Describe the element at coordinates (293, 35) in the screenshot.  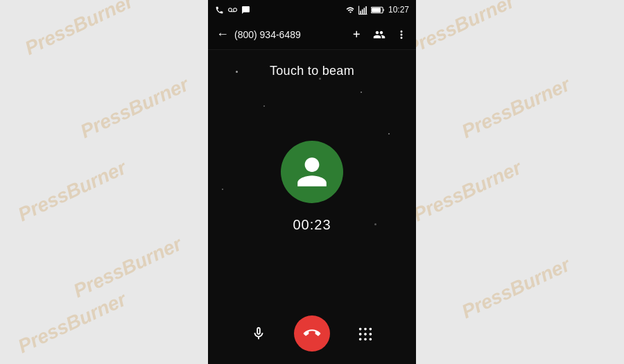
I see `phone-number: (800) 934-6489` at that location.